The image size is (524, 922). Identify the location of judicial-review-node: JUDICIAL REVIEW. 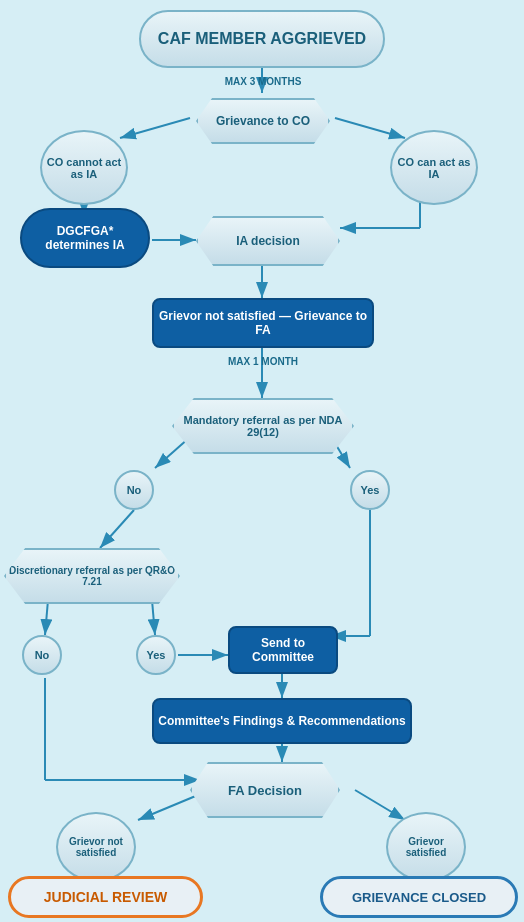
(106, 897).